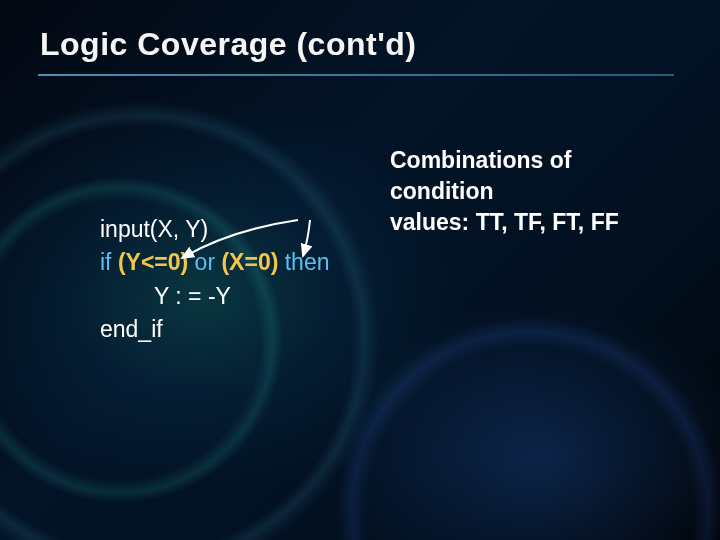  I want to click on keyword-or: or, so click(204, 262).